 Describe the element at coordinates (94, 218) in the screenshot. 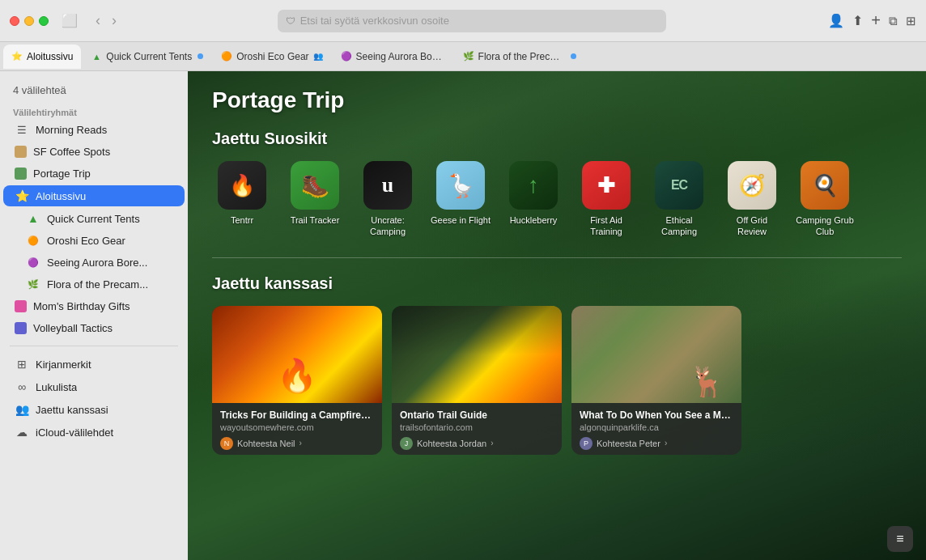

I see `sidebar-item-quick-current-tents: ▲ Quick Current Tents` at that location.